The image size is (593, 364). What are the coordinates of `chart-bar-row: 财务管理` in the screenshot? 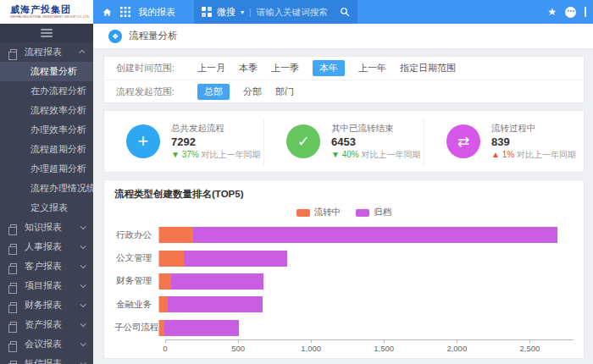 It's located at (344, 281).